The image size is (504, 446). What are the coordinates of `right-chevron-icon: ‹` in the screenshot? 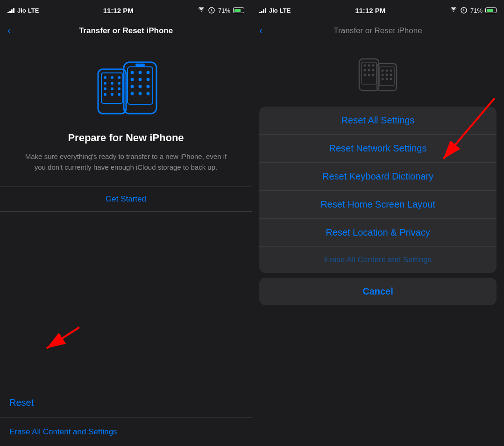 It's located at (261, 31).